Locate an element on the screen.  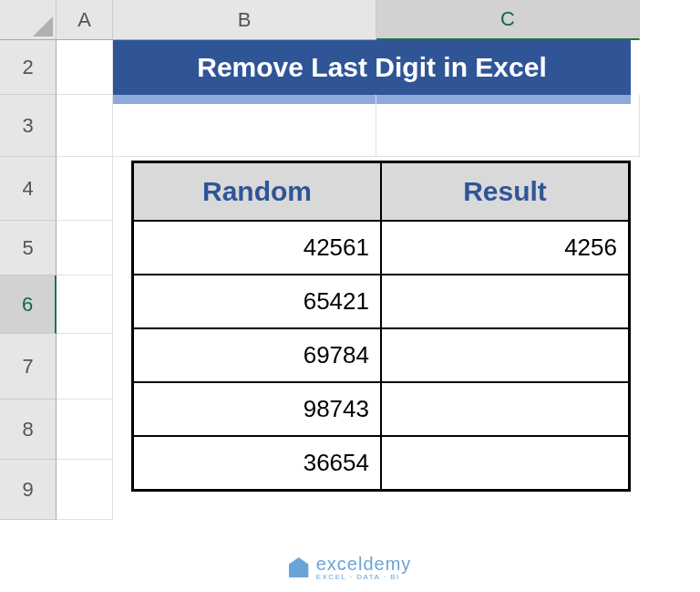
cell-A6 is located at coordinates (85, 305).